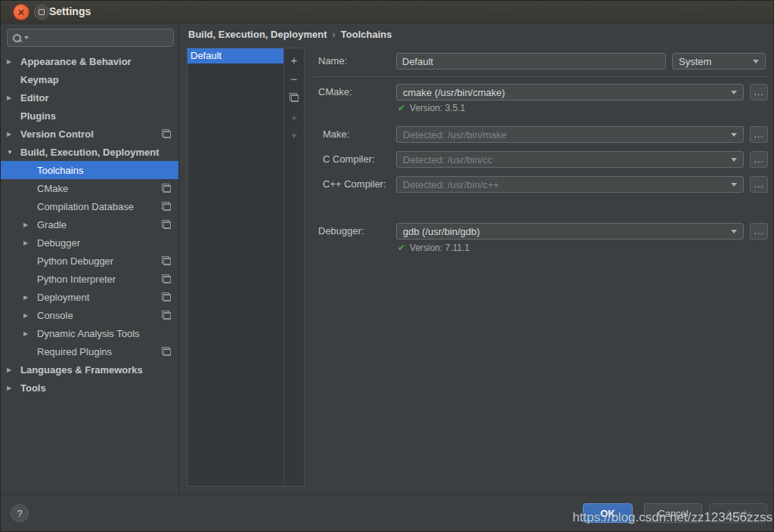 This screenshot has width=774, height=532. What do you see at coordinates (246, 268) in the screenshot?
I see `toolchain-list-panel: Default +−▲▼` at bounding box center [246, 268].